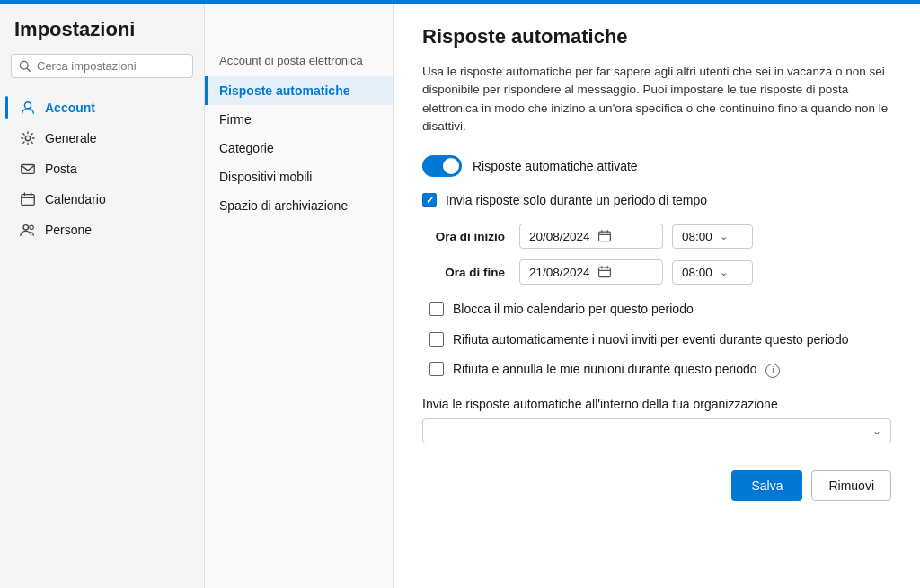  Describe the element at coordinates (767, 486) in the screenshot. I see `save-button: Salva` at that location.